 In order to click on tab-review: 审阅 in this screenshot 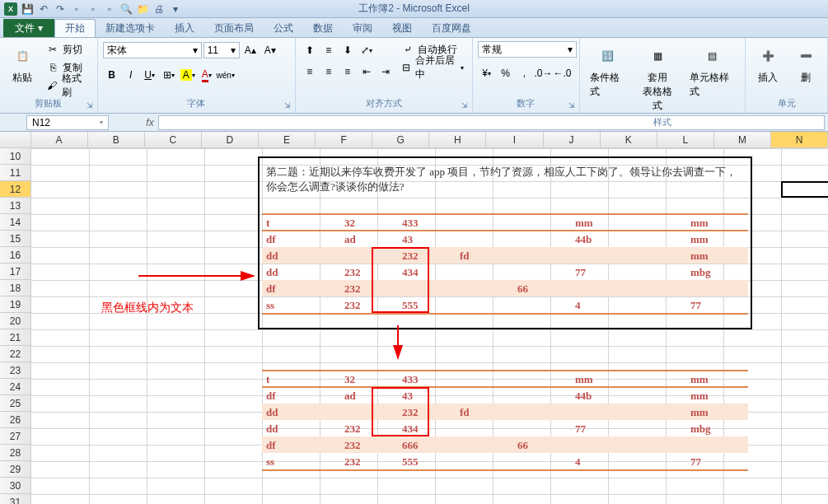, I will do `click(363, 28)`.